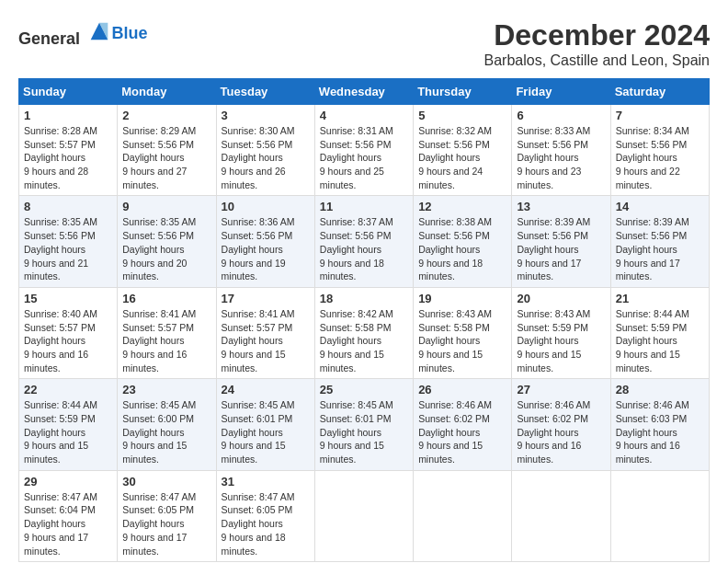 This screenshot has width=728, height=563. I want to click on day-number: 31, so click(266, 482).